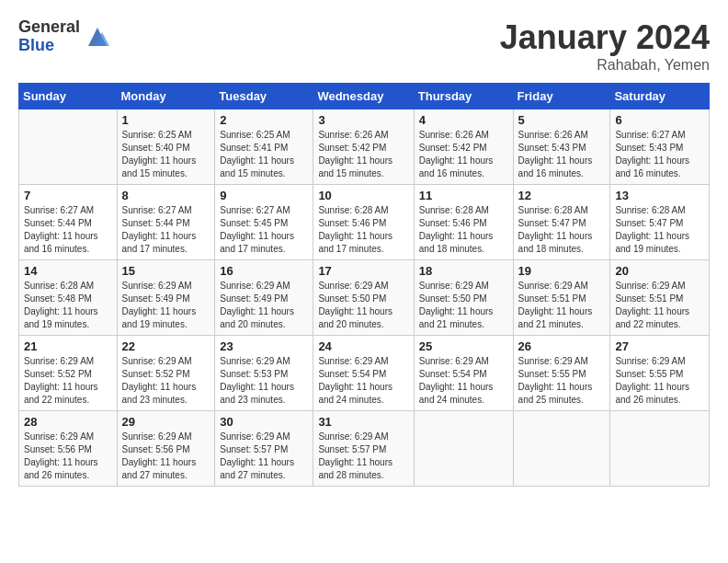 The image size is (728, 563). Describe the element at coordinates (68, 373) in the screenshot. I see `calendar-cell: 21 Sunrise: 6:29 AMSunset: 5:52 PMDaylig…` at that location.